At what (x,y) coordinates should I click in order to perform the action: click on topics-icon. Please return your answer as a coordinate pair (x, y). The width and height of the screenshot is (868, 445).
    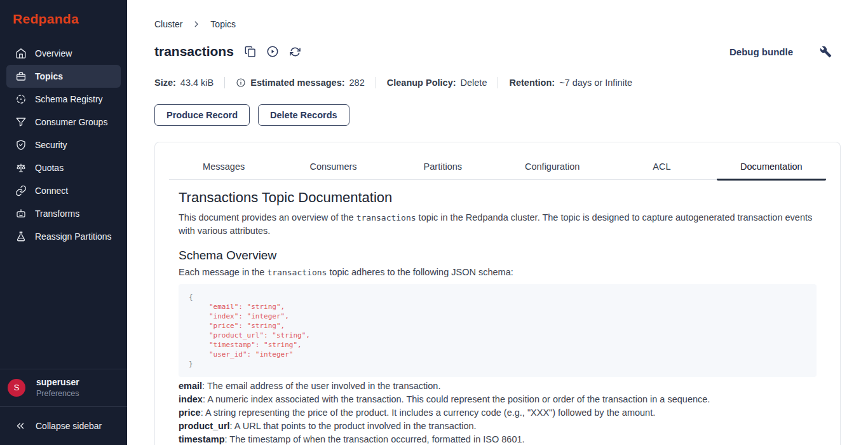
    Looking at the image, I should click on (21, 76).